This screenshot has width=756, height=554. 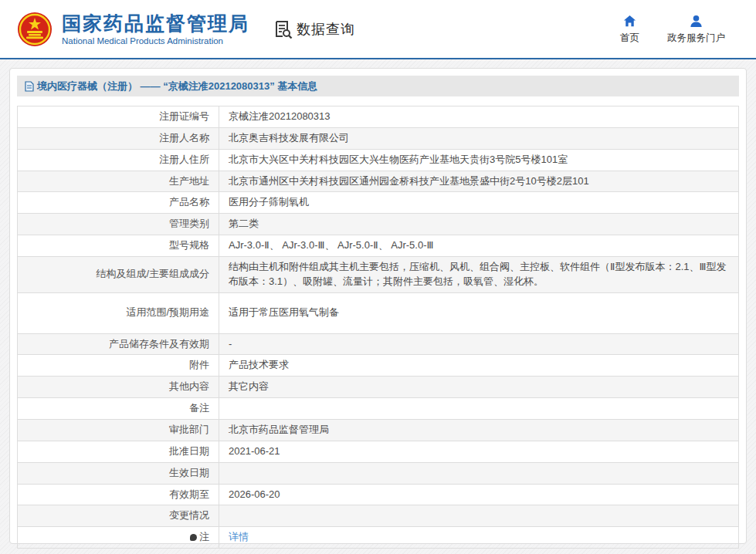 What do you see at coordinates (378, 366) in the screenshot?
I see `table-row: 附件产品技术要求` at bounding box center [378, 366].